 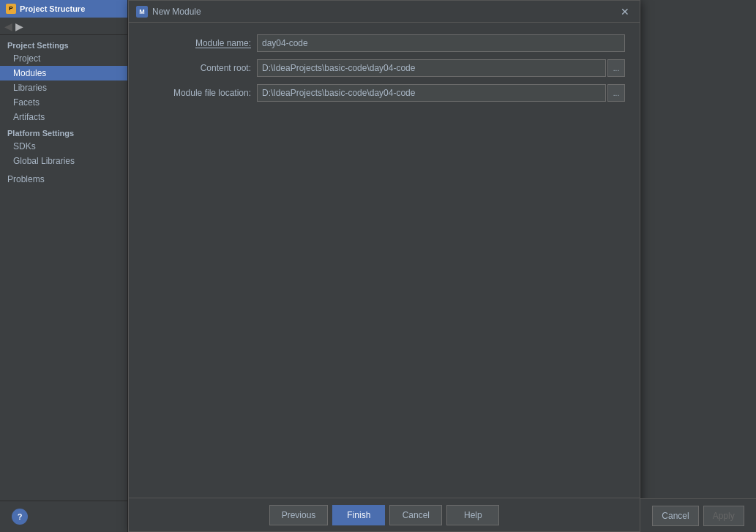 What do you see at coordinates (11, 9) in the screenshot?
I see `panel-title-icon: P` at bounding box center [11, 9].